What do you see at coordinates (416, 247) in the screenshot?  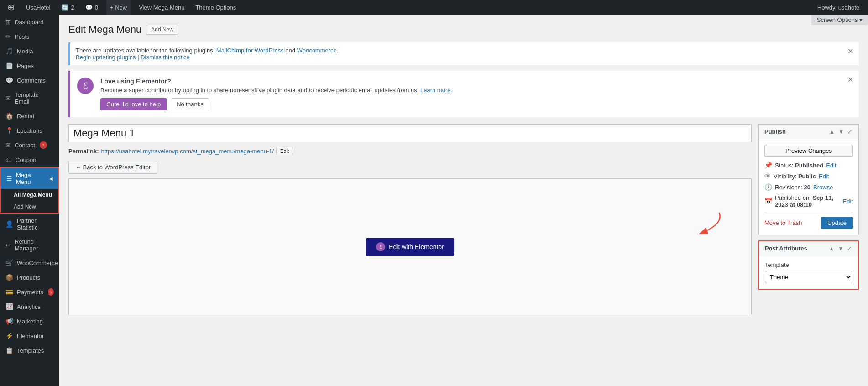 I see `edit-elementor-label: Edit with Elementor` at bounding box center [416, 247].